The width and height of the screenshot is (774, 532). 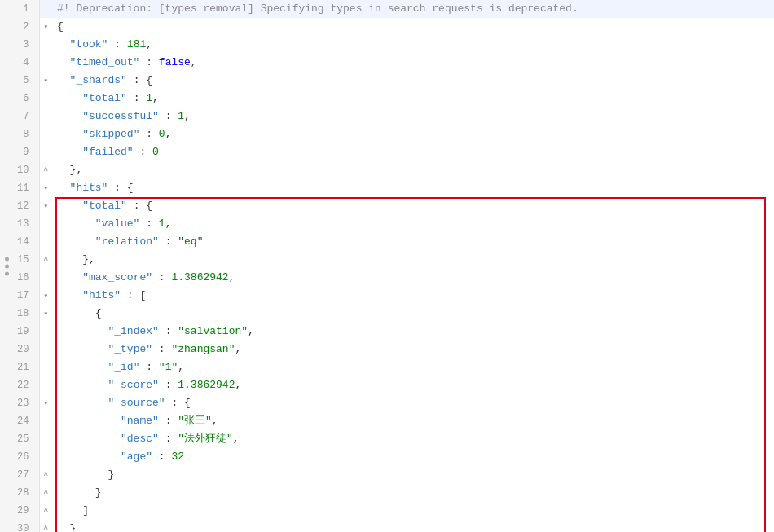 What do you see at coordinates (20, 63) in the screenshot?
I see `line-number: 4` at bounding box center [20, 63].